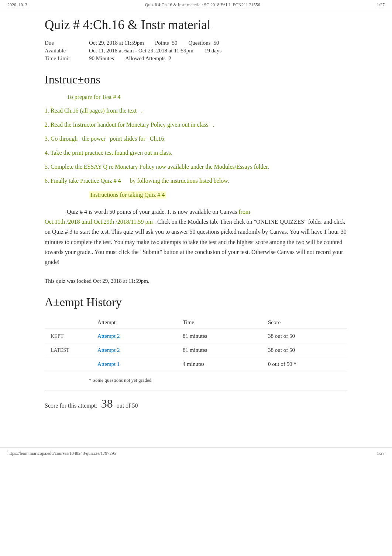 The height and width of the screenshot is (556, 392). I want to click on list-item: 4. Take the print practice test found gi…, so click(196, 153).